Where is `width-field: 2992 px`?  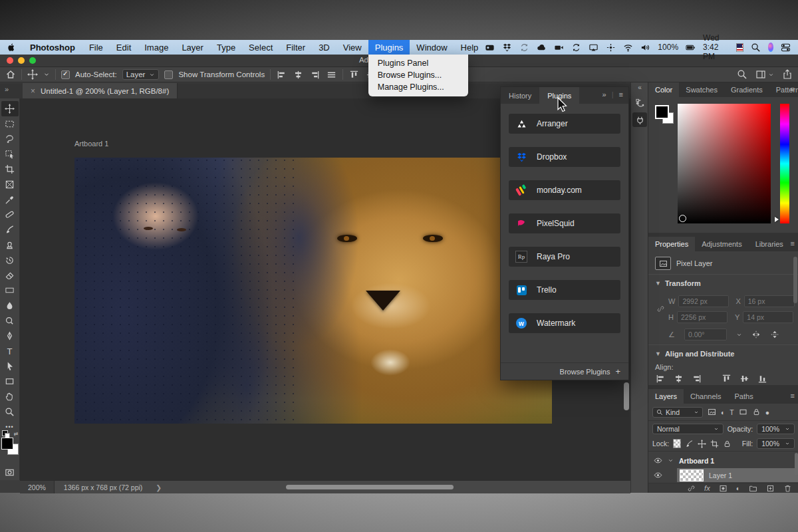
width-field: 2992 px is located at coordinates (704, 301).